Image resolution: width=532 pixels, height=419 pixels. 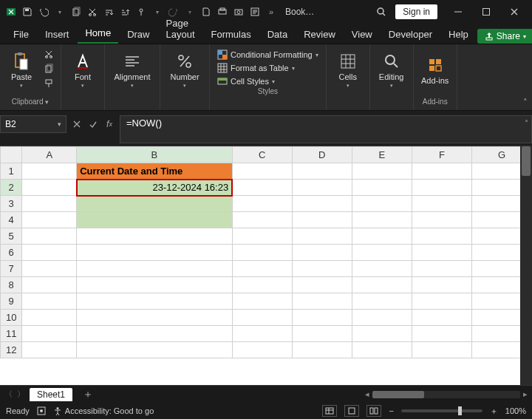 What do you see at coordinates (267, 81) in the screenshot?
I see `cell-styles-button: Cell Styles ▾` at bounding box center [267, 81].